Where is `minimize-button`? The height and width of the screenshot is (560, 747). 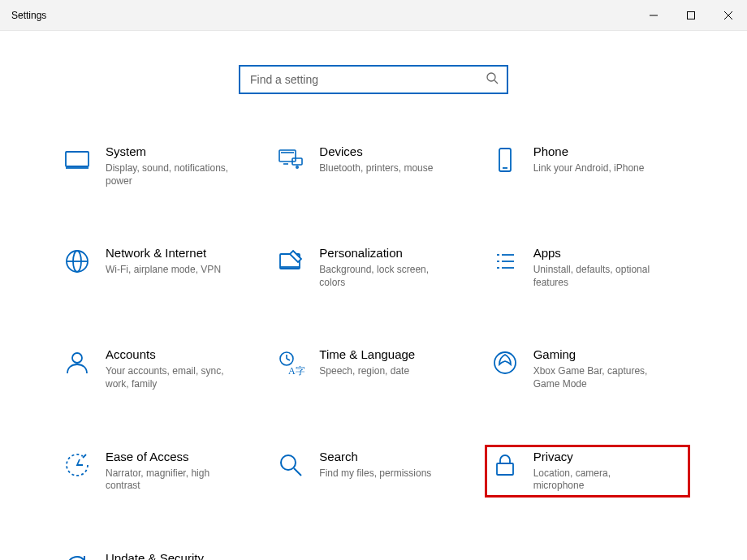
minimize-button is located at coordinates (654, 15).